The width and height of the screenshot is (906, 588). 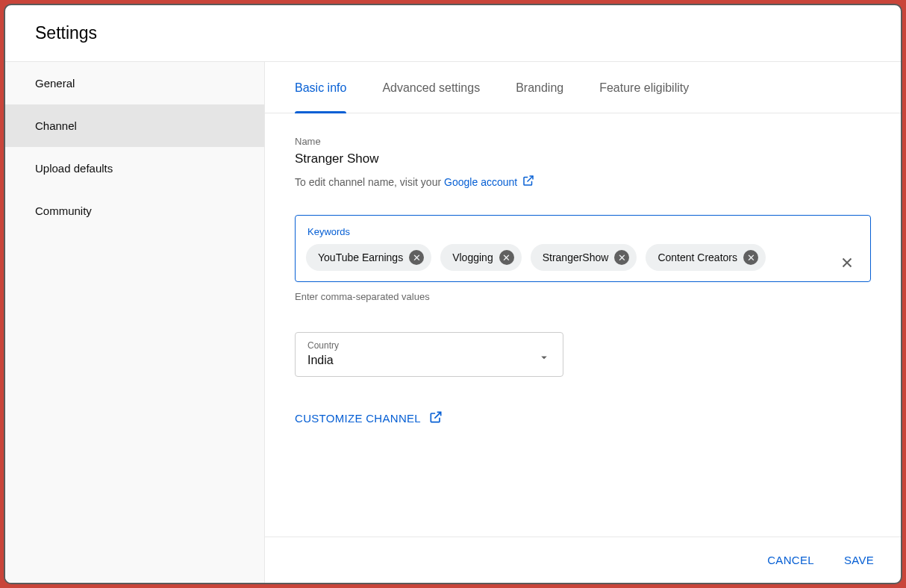 What do you see at coordinates (583, 88) in the screenshot?
I see `tabs: Basic info Advanced settings Branding Fe…` at bounding box center [583, 88].